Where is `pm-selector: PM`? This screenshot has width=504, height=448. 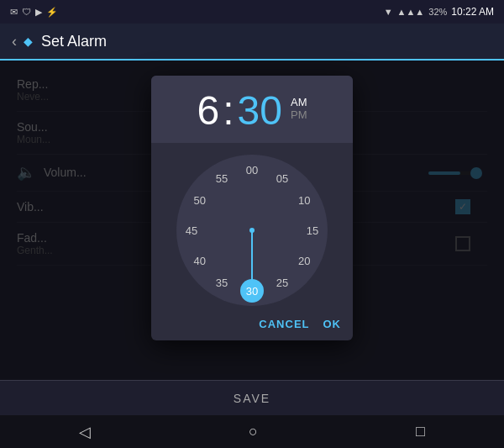 pm-selector: PM is located at coordinates (299, 114).